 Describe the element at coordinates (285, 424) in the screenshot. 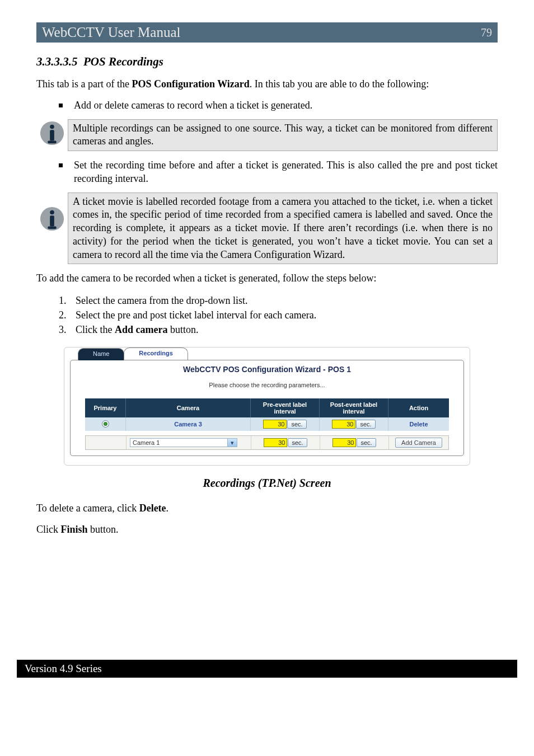

I see `pre-interval-cell: 30sec.` at that location.